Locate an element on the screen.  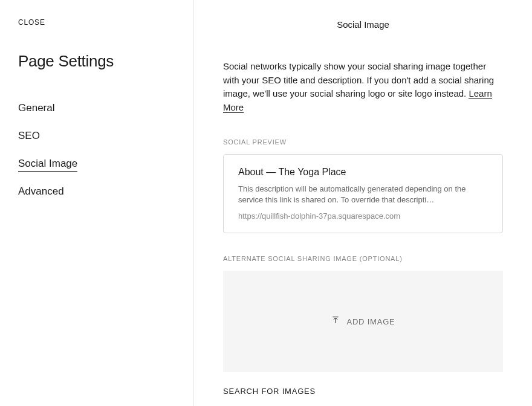
social-preview-label: SOCIAL PREVIEW is located at coordinates (363, 142).